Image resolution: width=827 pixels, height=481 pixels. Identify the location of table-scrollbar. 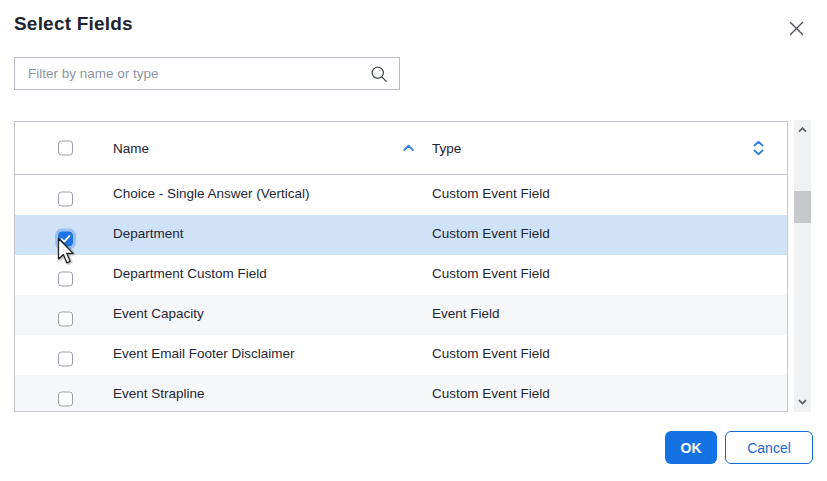
(802, 266).